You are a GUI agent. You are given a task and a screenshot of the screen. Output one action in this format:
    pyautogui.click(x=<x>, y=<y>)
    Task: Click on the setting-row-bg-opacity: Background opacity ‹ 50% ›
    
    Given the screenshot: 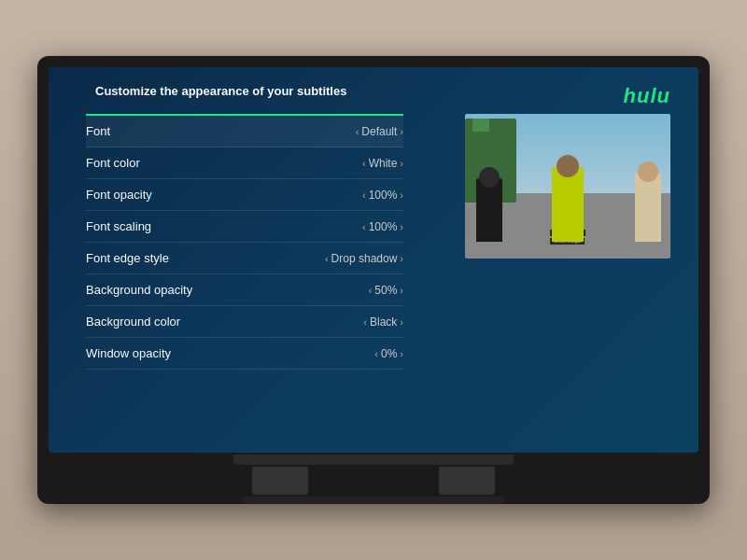 What is the action you would take?
    pyautogui.click(x=245, y=290)
    